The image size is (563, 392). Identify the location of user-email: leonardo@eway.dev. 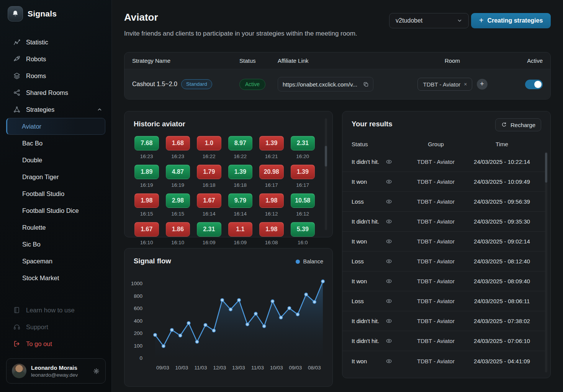
(54, 375).